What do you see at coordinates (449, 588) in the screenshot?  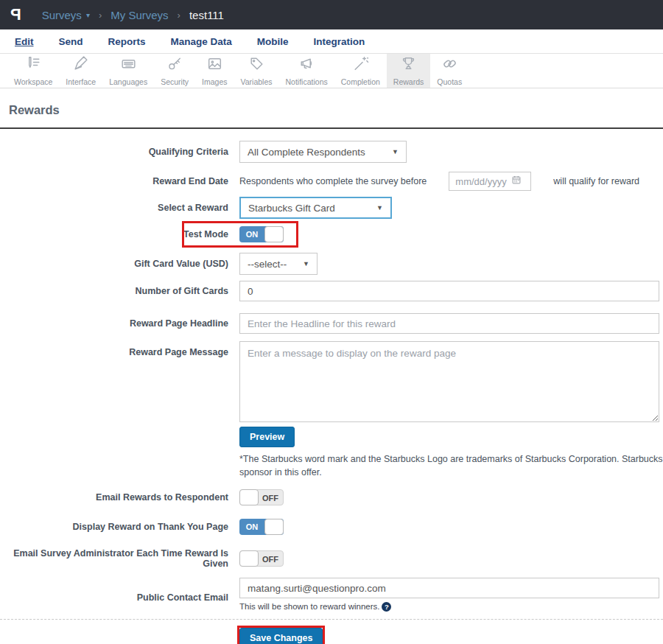 I see `public-email-input` at bounding box center [449, 588].